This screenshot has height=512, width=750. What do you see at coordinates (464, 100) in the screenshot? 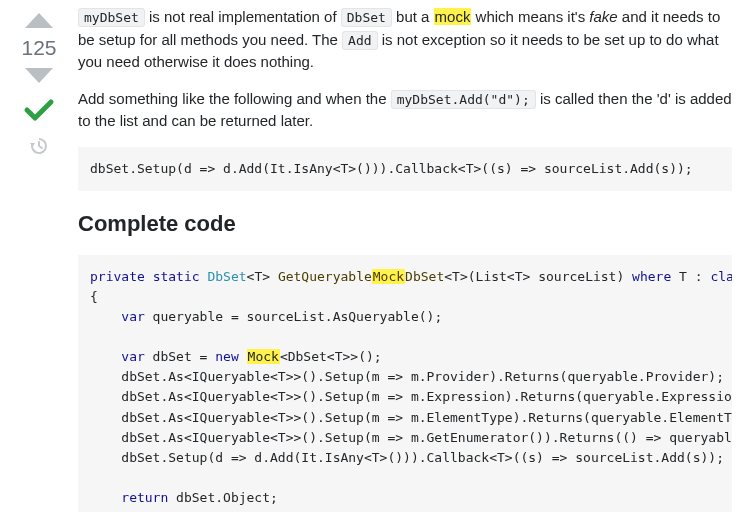
I see `inline-code: myDbSet.Add("d");` at bounding box center [464, 100].